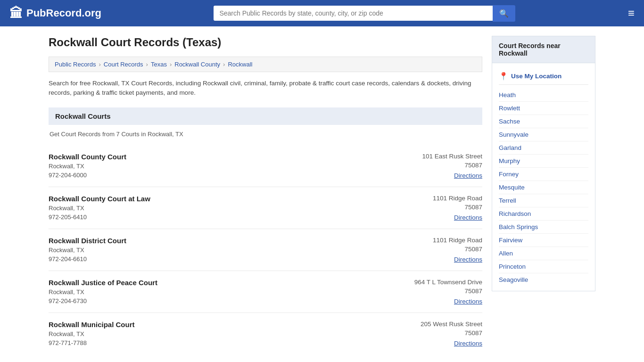  I want to click on nearby-city-item: Balch Springs, so click(544, 227).